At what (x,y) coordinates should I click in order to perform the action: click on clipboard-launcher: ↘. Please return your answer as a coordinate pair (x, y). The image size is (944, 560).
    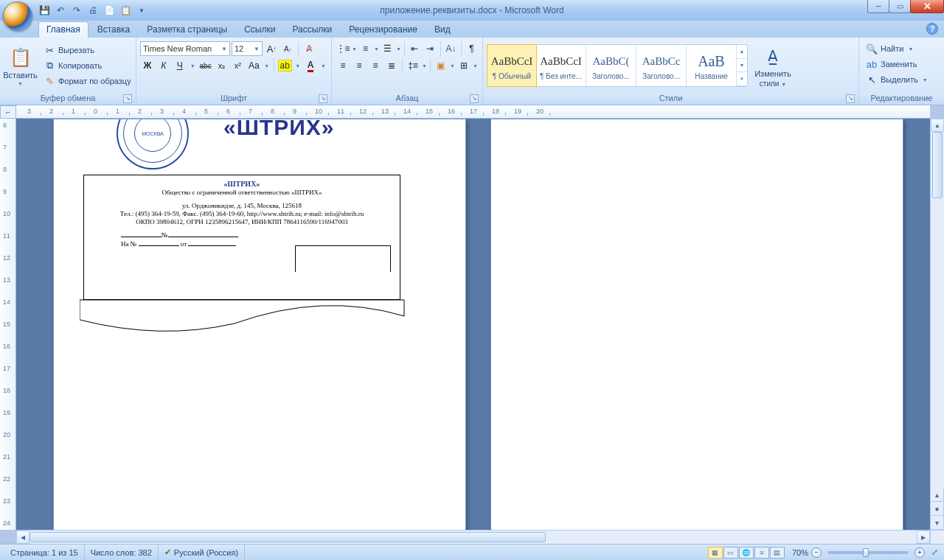
    Looking at the image, I should click on (128, 99).